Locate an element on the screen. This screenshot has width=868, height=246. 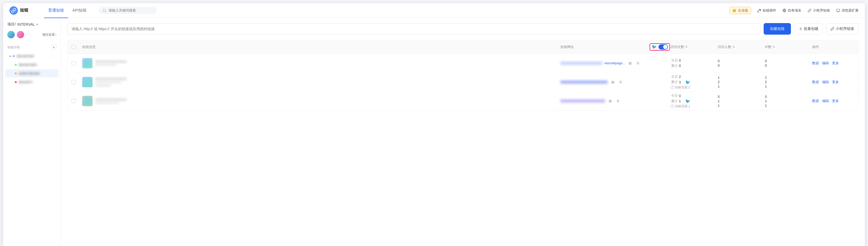
tab-api-link: API短链 is located at coordinates (80, 11).